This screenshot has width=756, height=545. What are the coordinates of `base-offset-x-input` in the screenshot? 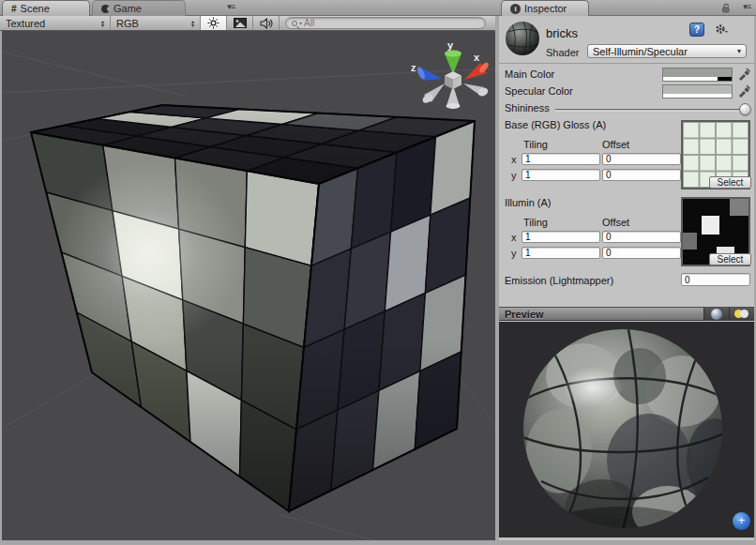 It's located at (642, 159).